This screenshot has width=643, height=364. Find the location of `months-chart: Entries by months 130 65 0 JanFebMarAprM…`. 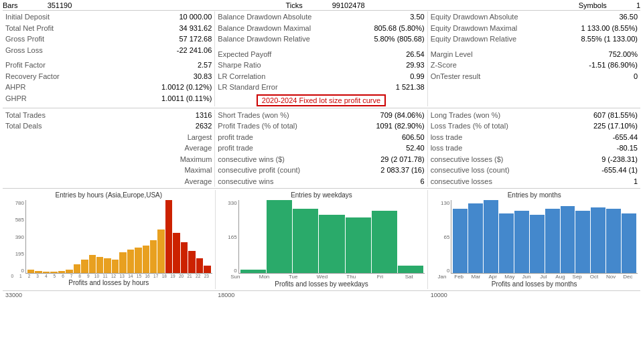

months-chart: Entries by months 130 65 0 JanFebMarAprM… is located at coordinates (534, 240).